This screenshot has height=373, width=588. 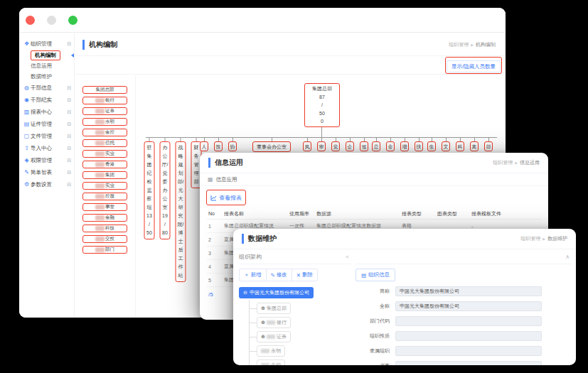 What do you see at coordinates (48, 112) in the screenshot?
I see `sidebar-item-label: 报表中心` at bounding box center [48, 112].